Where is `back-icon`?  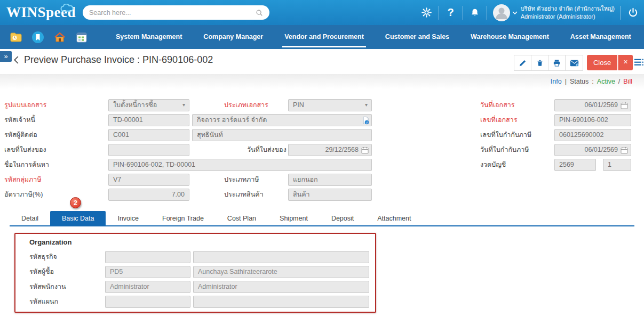
back-icon is located at coordinates (16, 60).